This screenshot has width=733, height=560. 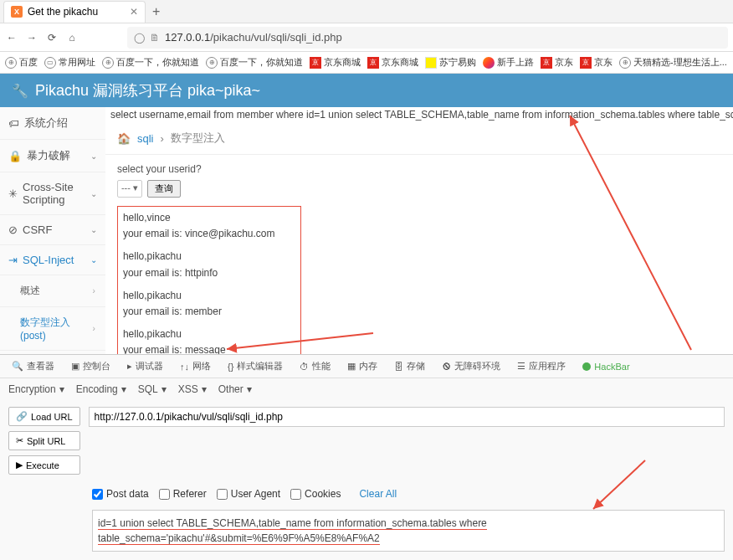 I want to click on tab-favicon: X, so click(x=17, y=12).